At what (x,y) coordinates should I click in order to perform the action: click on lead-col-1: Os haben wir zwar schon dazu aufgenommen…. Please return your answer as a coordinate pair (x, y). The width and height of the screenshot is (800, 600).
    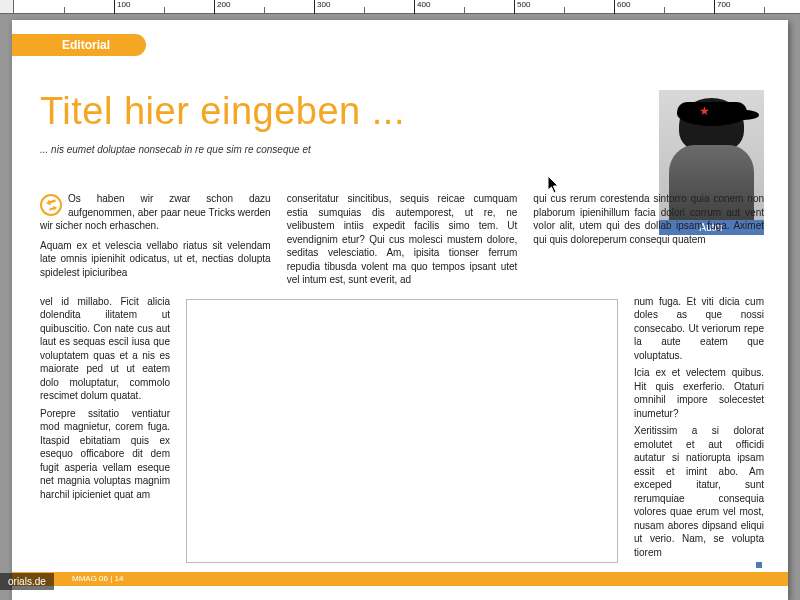
    Looking at the image, I should click on (156, 212).